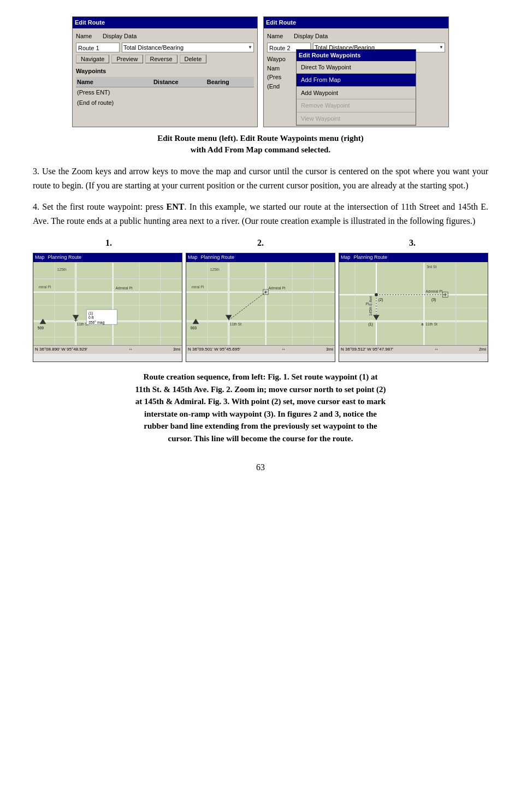 The height and width of the screenshot is (812, 521). I want to click on right-name-row: Name Display Data, so click(356, 36).